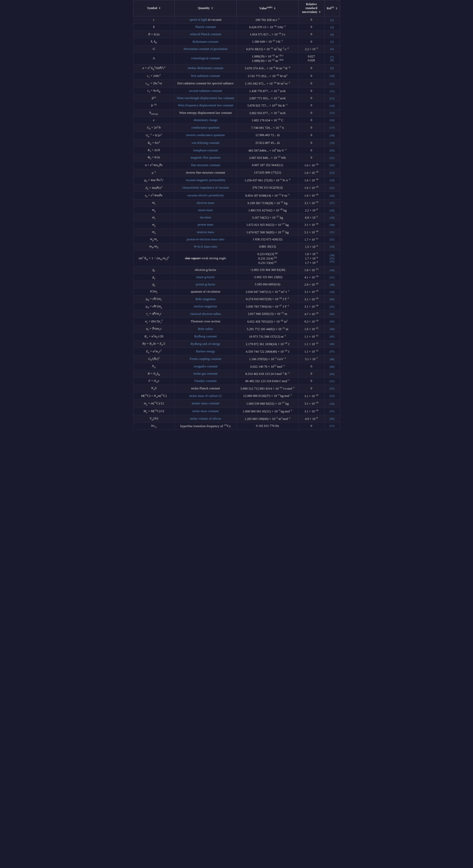  What do you see at coordinates (332, 396) in the screenshot?
I see `cell-ref: [53]` at bounding box center [332, 396].